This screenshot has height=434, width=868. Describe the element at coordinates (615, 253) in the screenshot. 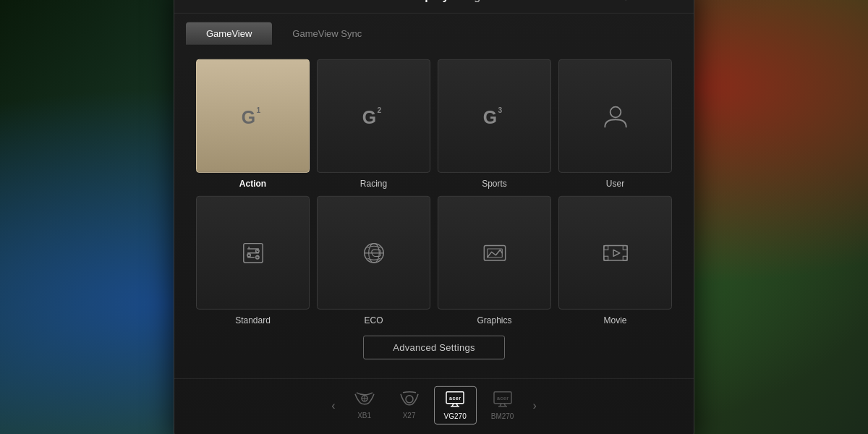

I see `mode-icon-movie` at that location.